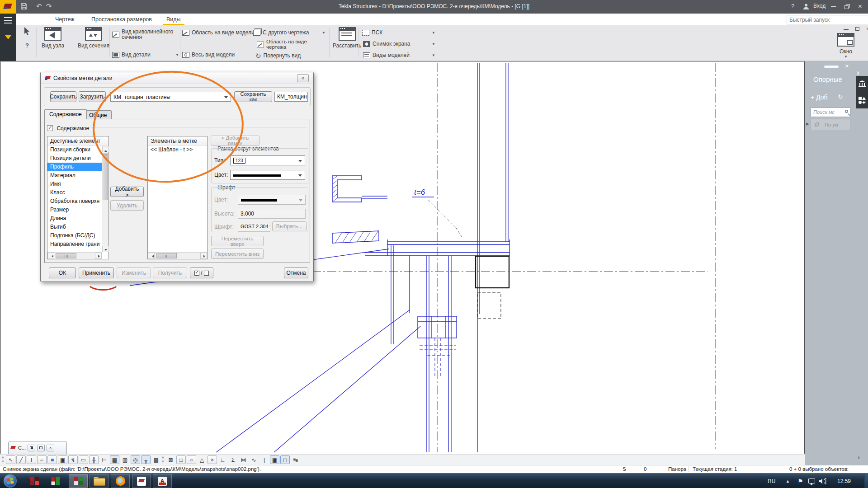  Describe the element at coordinates (41, 448) in the screenshot. I see `mini-restore-icon` at that location.